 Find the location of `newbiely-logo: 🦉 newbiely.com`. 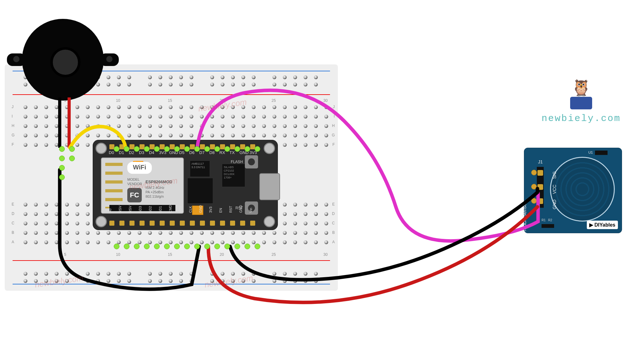

newbiely-logo: 🦉 newbiely.com is located at coordinates (581, 101).